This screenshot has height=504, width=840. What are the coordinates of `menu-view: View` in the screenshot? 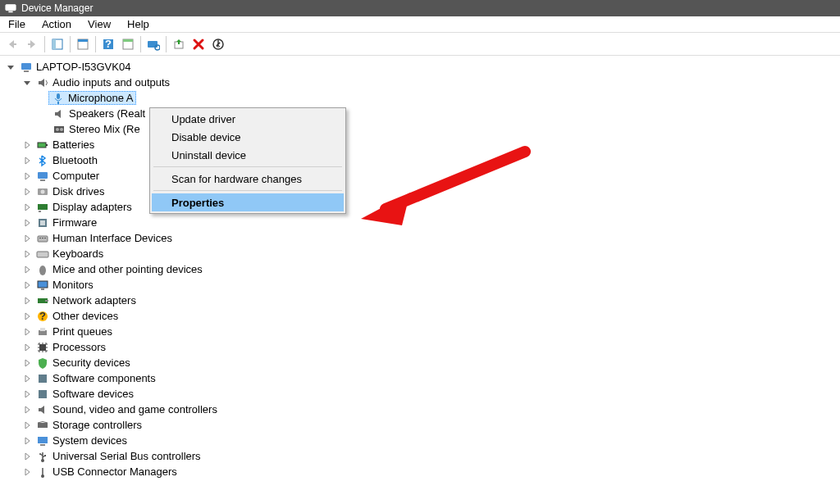 It's located at (99, 25).